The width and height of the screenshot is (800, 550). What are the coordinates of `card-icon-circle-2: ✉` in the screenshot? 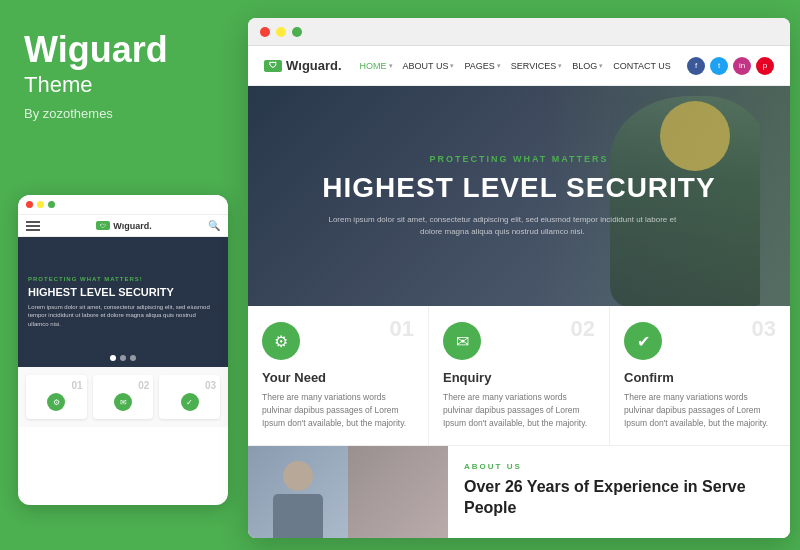 It's located at (462, 341).